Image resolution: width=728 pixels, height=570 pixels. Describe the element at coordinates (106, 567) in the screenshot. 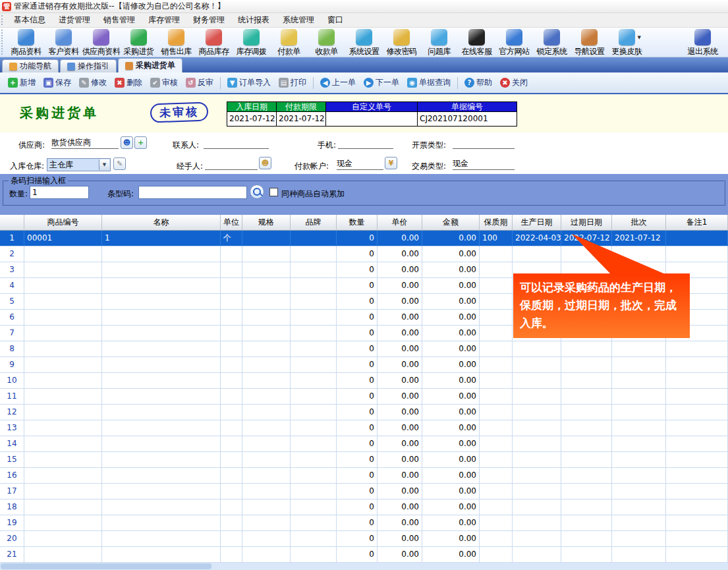

I see `scrollbar-thumb` at that location.